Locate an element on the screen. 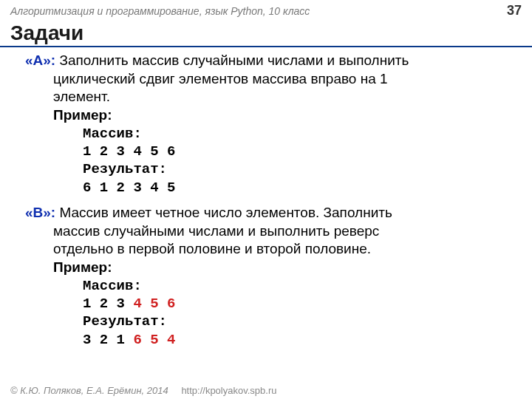 Image resolution: width=532 pixels, height=399 pixels. task-b-example: Пример: is located at coordinates (270, 267).